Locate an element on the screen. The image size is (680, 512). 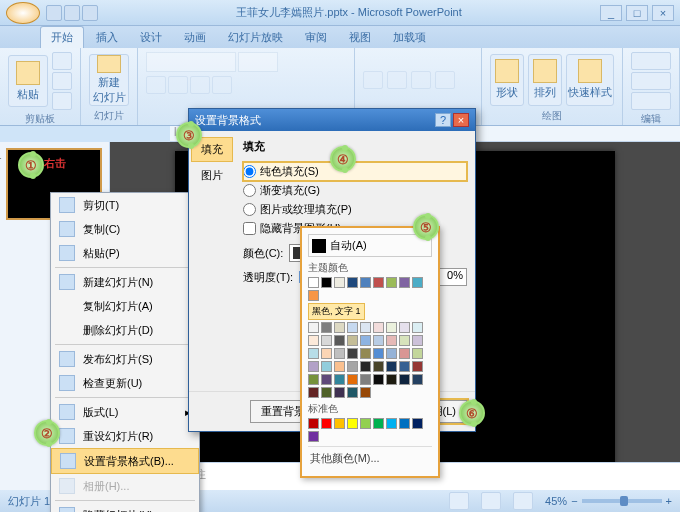
ctx-album: 相册(H)... is located at coordinates (125, 486).